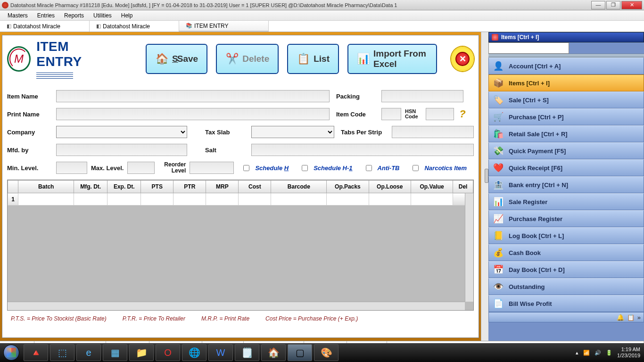 The image size is (644, 362). I want to click on table-scrollbar-h, so click(236, 306).